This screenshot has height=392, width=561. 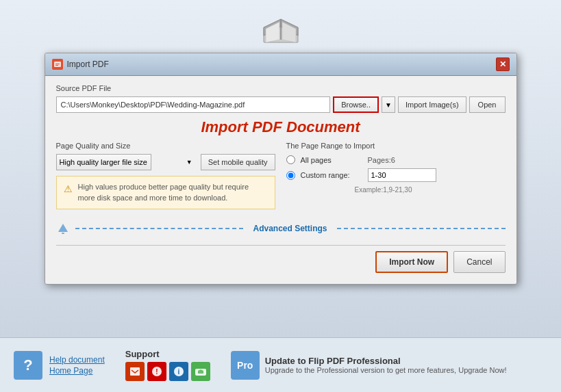 I want to click on import-images-button: Import Image(s), so click(x=432, y=105).